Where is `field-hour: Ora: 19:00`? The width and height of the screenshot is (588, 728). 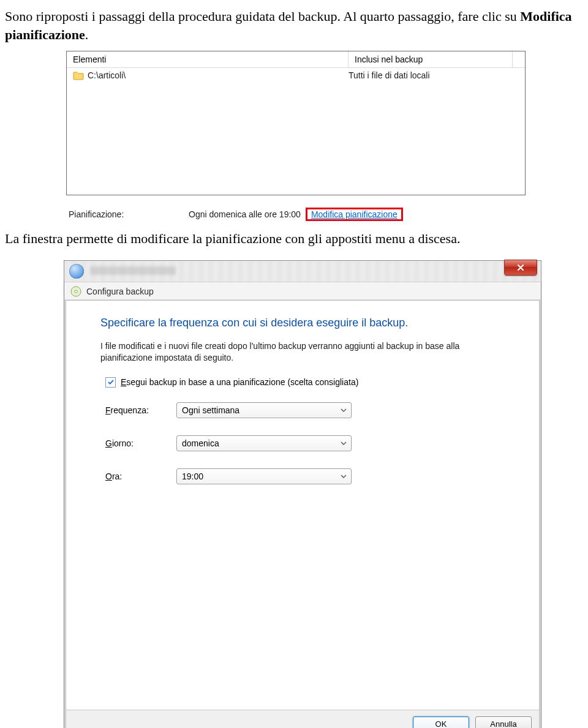
field-hour: Ora: 19:00 is located at coordinates (307, 476).